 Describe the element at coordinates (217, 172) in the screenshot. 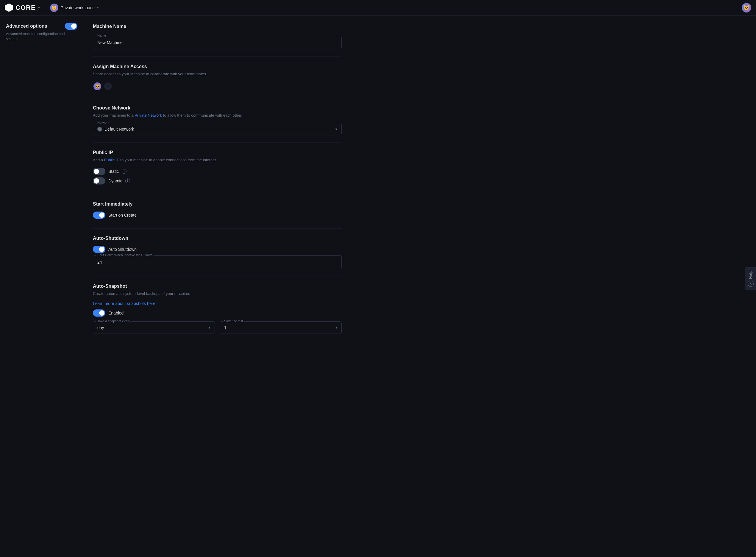

I see `public-ip-section: Public IP Add a Public IP to your machin…` at that location.